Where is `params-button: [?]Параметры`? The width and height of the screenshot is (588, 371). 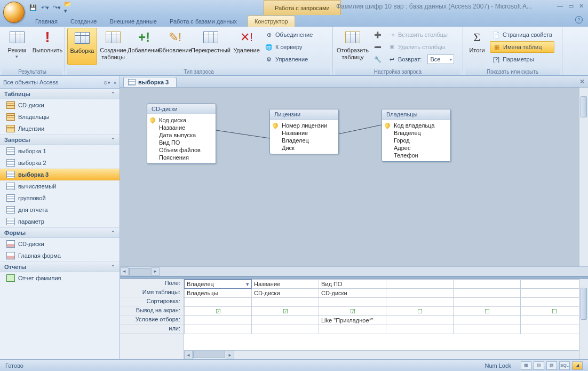
params-button: [?]Параметры is located at coordinates (522, 59).